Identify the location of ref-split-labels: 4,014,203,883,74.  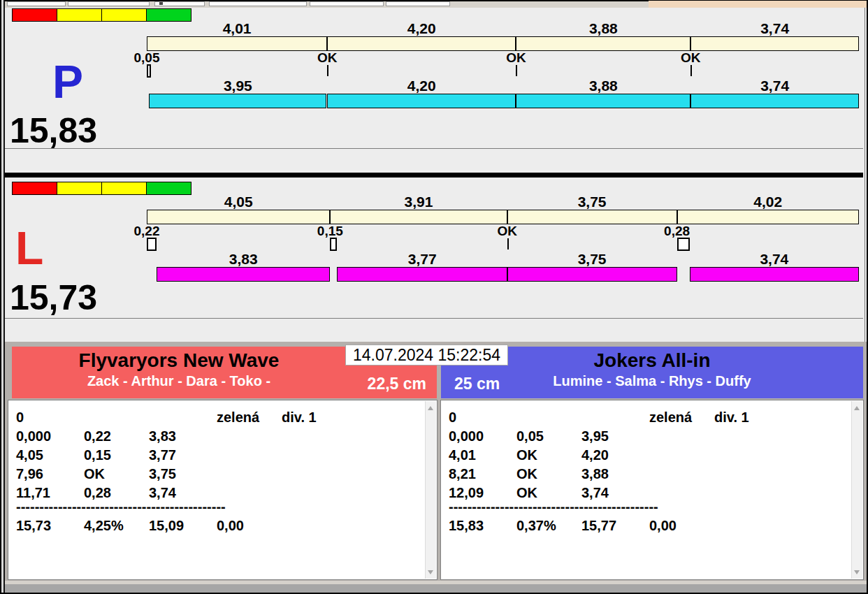
(503, 28).